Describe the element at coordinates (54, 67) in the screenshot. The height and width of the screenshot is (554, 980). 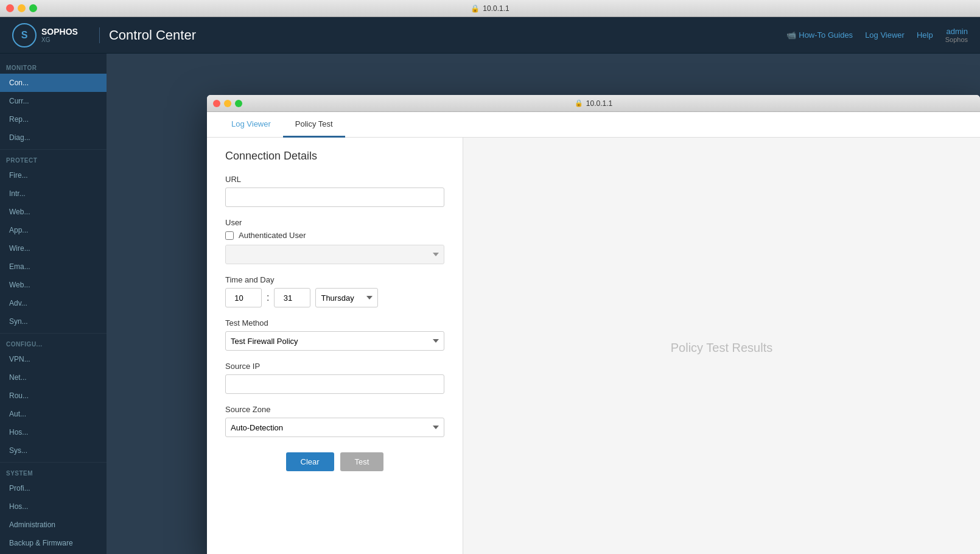
I see `sidebar-section-monitor: MONITOR` at that location.